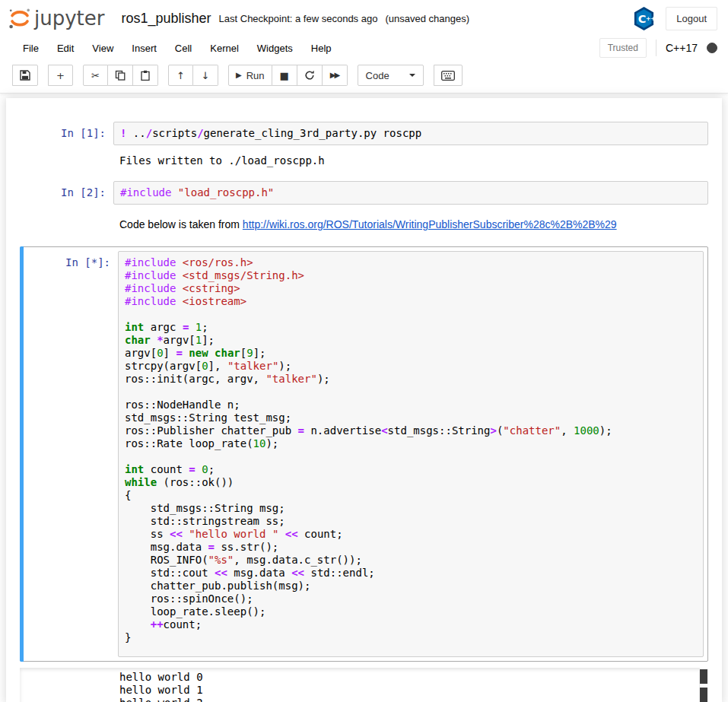 Image resolution: width=728 pixels, height=702 pixels. What do you see at coordinates (656, 48) in the screenshot?
I see `kernel-separator` at bounding box center [656, 48].